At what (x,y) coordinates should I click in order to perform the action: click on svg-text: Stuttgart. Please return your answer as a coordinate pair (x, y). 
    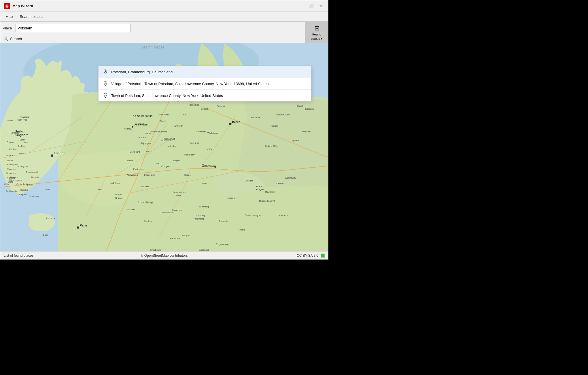
    Looking at the image, I should click on (186, 235).